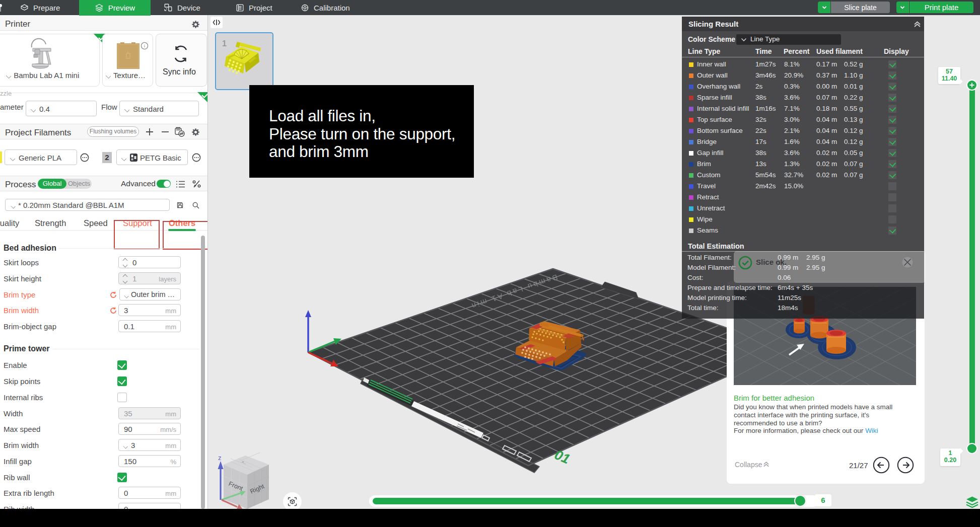 The image size is (980, 527). I want to click on svg-text: i, so click(145, 46).